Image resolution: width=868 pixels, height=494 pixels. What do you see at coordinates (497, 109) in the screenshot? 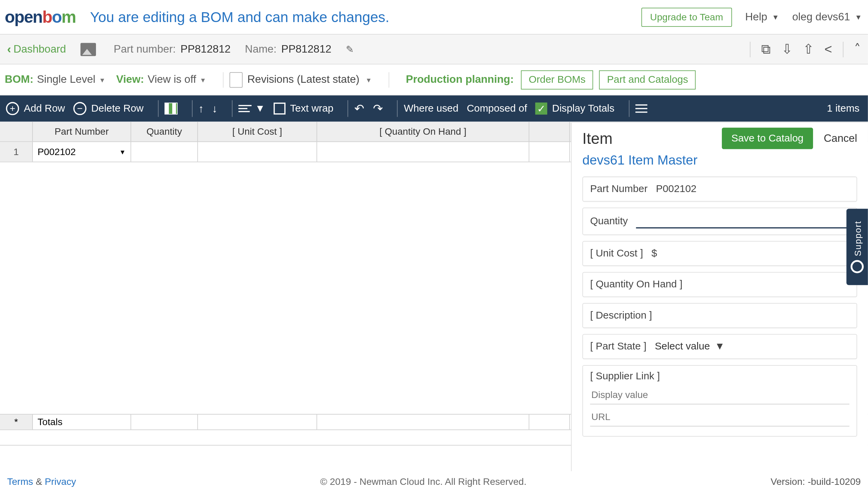
I see `composed-of-button: Composed of` at bounding box center [497, 109].